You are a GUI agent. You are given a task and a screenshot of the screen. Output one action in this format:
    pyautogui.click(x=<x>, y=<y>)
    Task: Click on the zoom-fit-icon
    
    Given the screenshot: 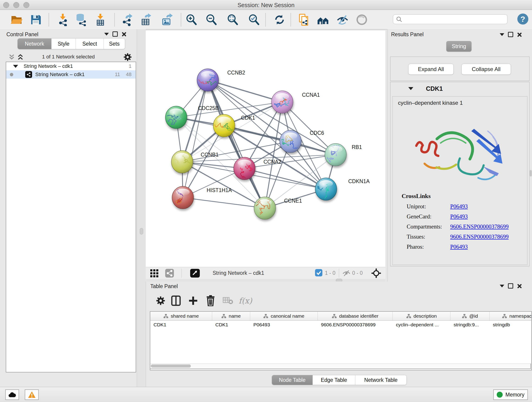 What is the action you would take?
    pyautogui.click(x=233, y=20)
    